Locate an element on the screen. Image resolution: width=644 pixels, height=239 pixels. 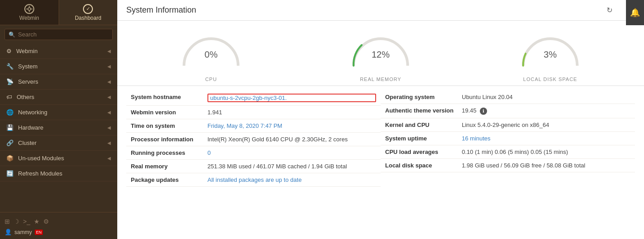
info-row-hostname: System hostname ubuntu-s-2vcpu-2gb-nyc3-… is located at coordinates (253, 98).